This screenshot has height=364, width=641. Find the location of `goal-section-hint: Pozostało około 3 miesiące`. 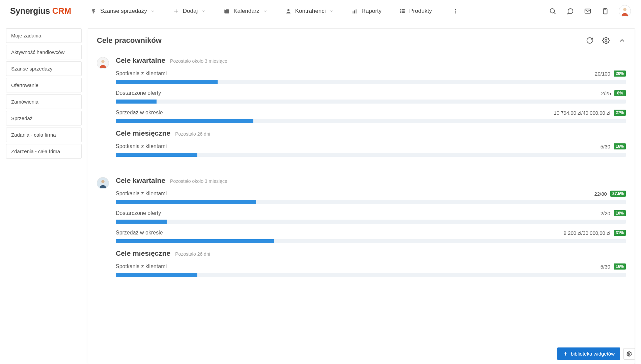

goal-section-hint: Pozostało około 3 miesiące is located at coordinates (199, 61).